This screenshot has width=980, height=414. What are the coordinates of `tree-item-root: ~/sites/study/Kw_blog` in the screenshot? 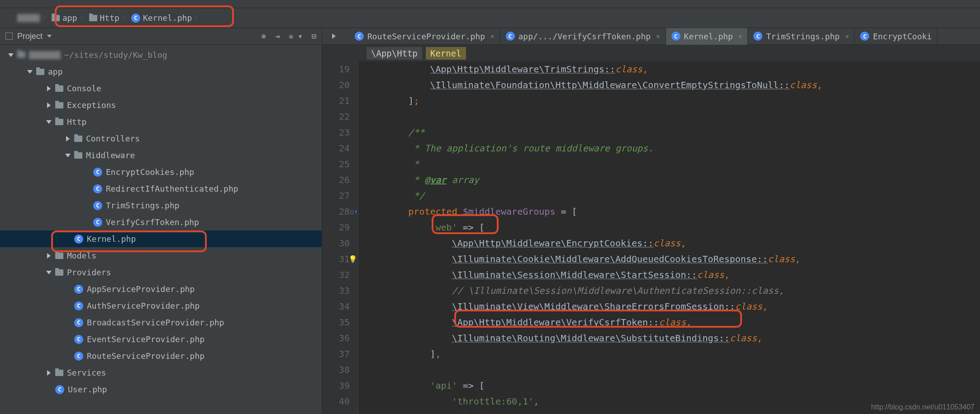 It's located at (161, 55).